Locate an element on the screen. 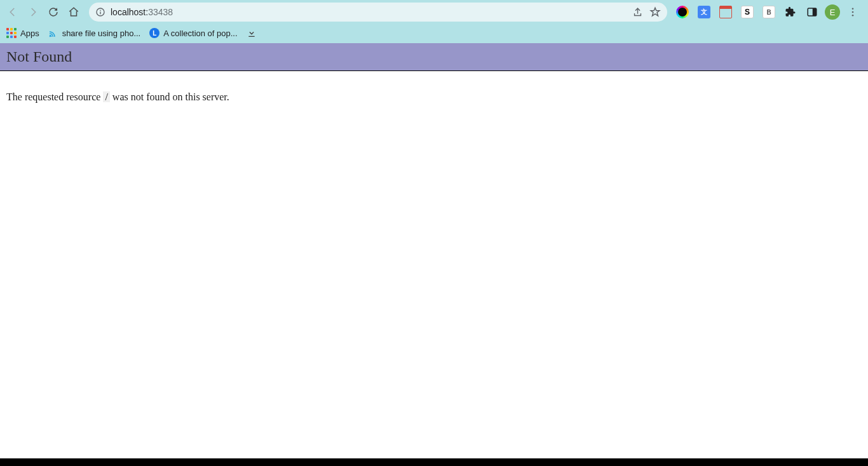  home-icon is located at coordinates (74, 12).